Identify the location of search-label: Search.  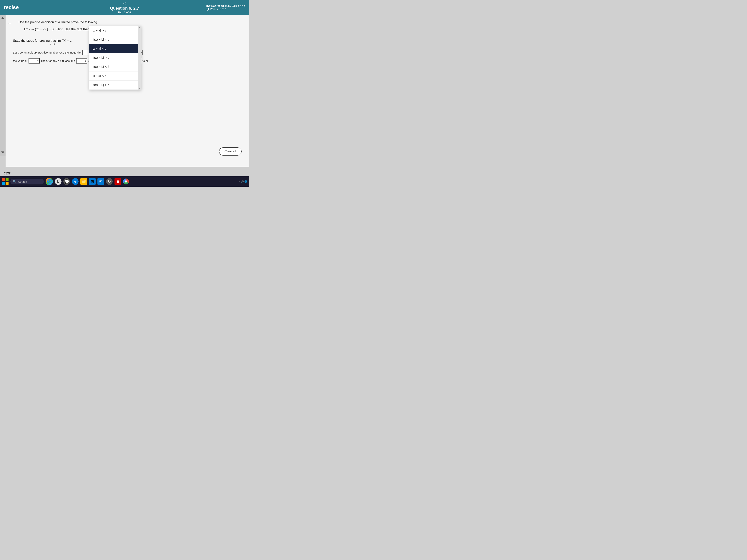
(23, 182).